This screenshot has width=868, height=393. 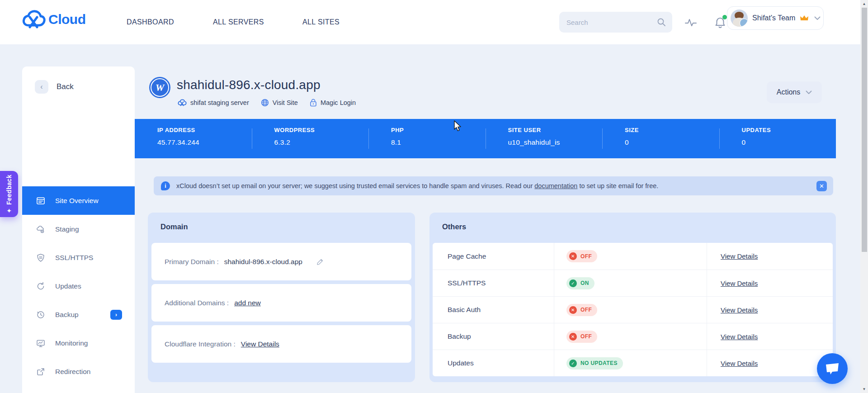 What do you see at coordinates (249, 85) in the screenshot?
I see `page-title: shahidul-896.x-cloud.app` at bounding box center [249, 85].